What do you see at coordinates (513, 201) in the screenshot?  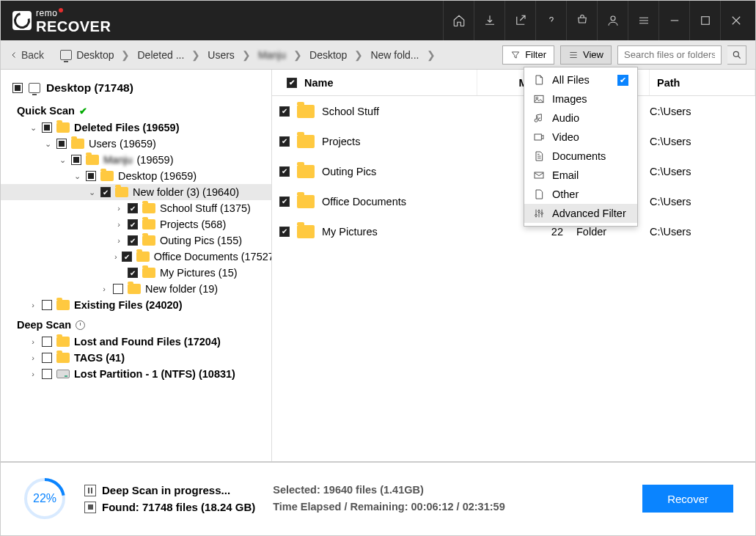 I see `table-row: ✔Office Documents22FolderC:\Users` at bounding box center [513, 201].